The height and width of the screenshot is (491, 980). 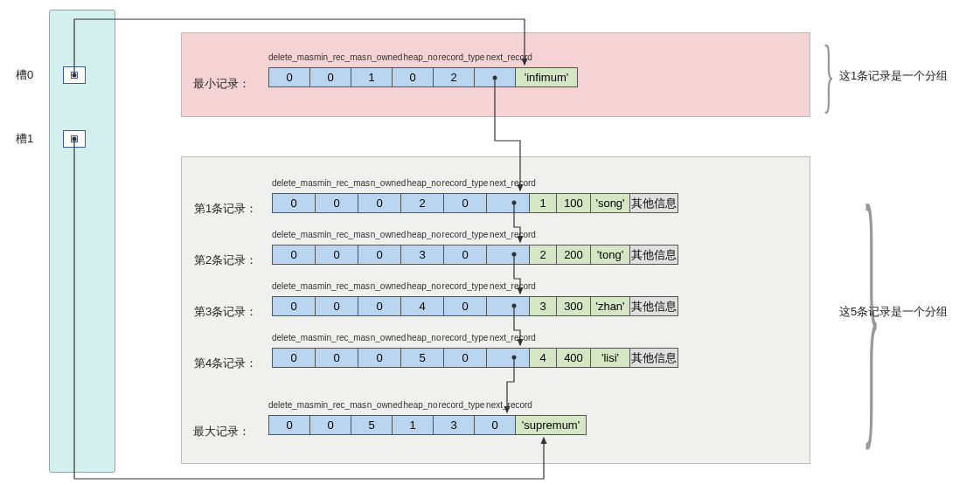 I want to click on rec3-cell-4: 0, so click(x=465, y=306).